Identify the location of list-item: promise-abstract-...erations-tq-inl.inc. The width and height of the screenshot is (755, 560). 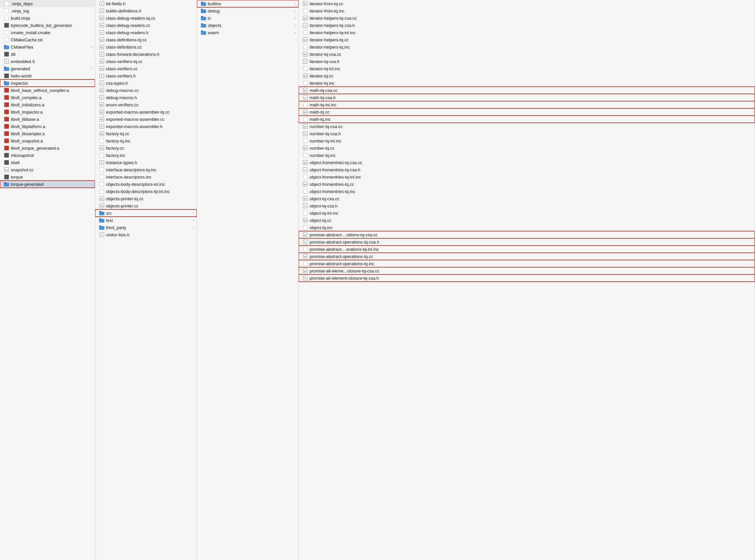
(527, 249).